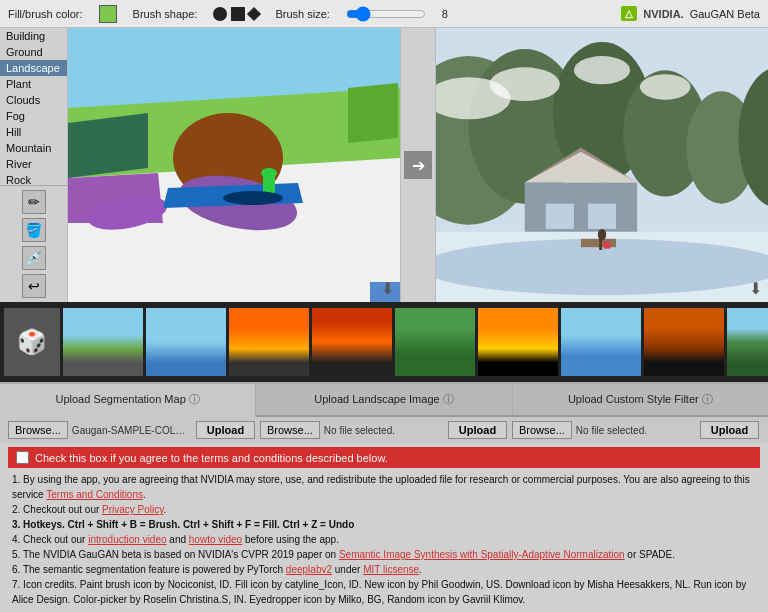  I want to click on color-swatch, so click(108, 14).